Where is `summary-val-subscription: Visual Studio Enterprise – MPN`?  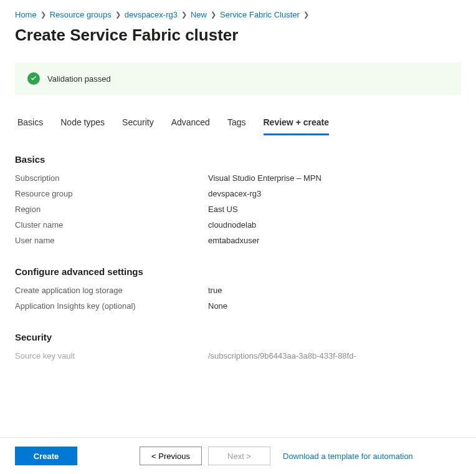 summary-val-subscription: Visual Studio Enterprise – MPN is located at coordinates (335, 178).